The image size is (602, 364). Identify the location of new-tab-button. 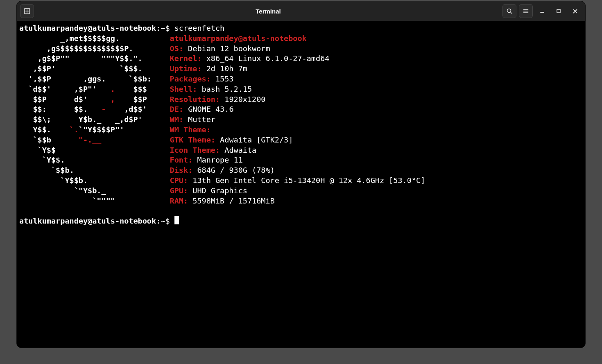
(27, 11).